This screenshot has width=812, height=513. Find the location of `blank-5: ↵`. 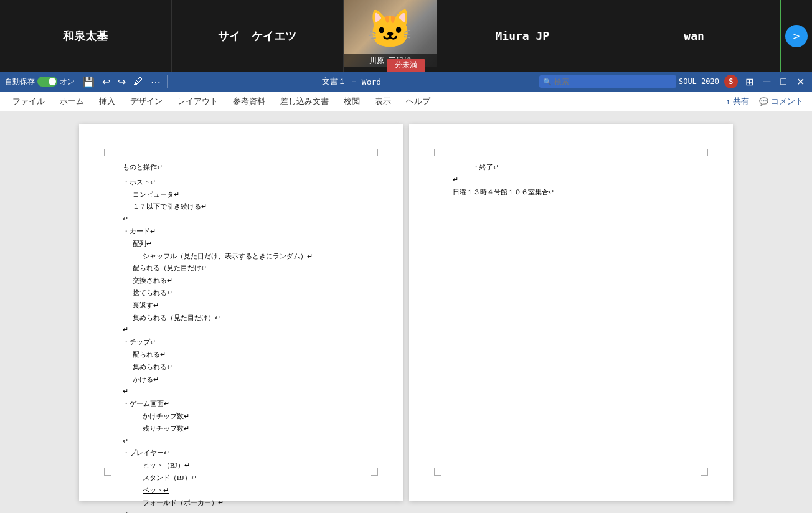

blank-5: ↵ is located at coordinates (241, 511).